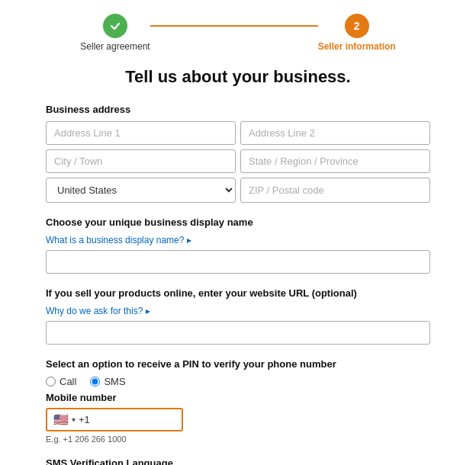 This screenshot has width=476, height=465. Describe the element at coordinates (116, 419) in the screenshot. I see `phone-number-input` at that location.